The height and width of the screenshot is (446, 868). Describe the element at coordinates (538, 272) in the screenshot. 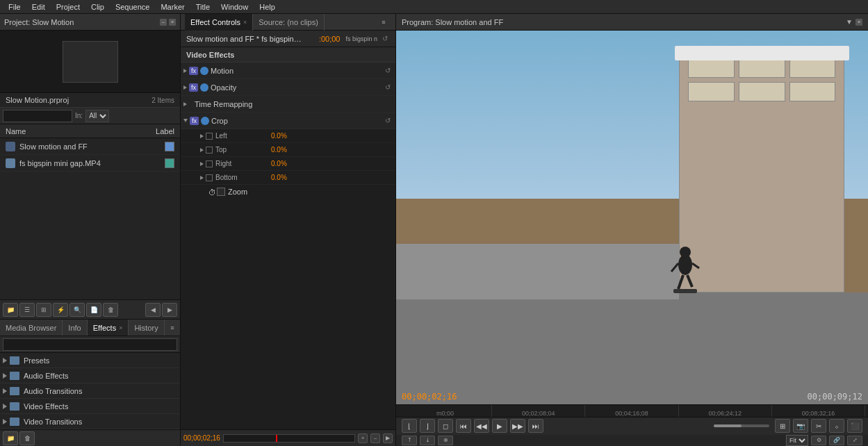

I see `ledge` at that location.